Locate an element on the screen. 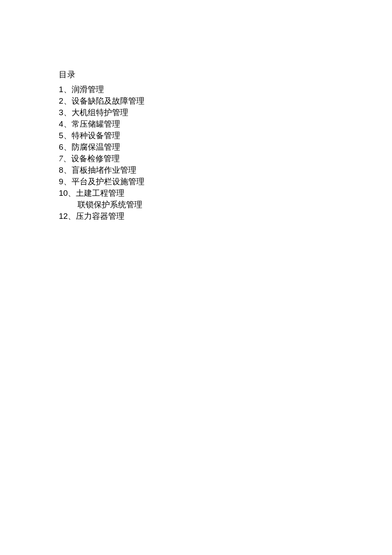 The width and height of the screenshot is (392, 555). toc-item: 3、大机组特护管理 is located at coordinates (225, 113).